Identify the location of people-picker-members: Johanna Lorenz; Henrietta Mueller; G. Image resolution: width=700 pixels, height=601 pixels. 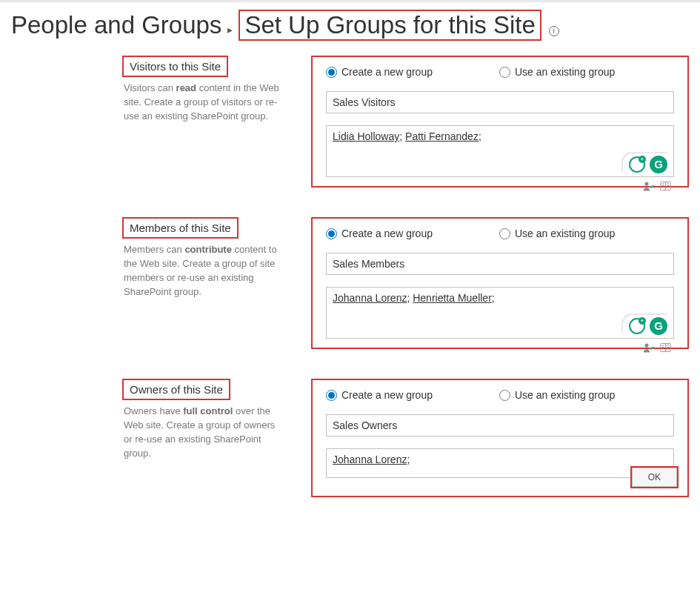
(500, 313).